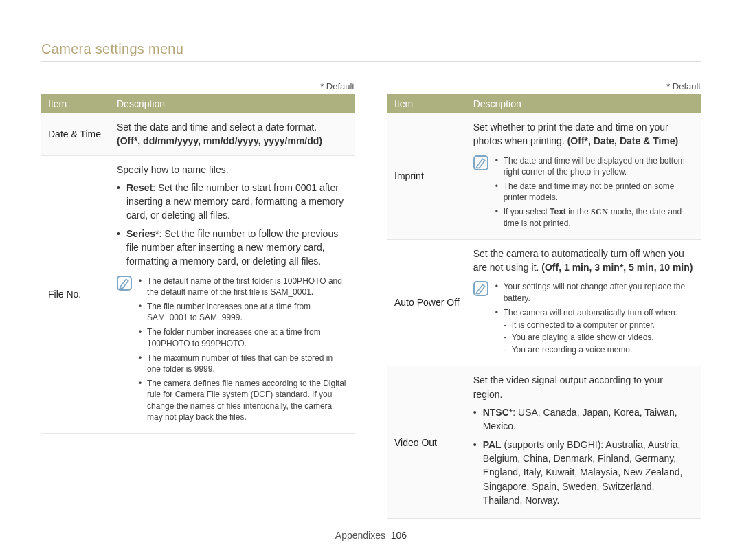  What do you see at coordinates (371, 49) in the screenshot?
I see `page-title: Camera settings menu` at bounding box center [371, 49].